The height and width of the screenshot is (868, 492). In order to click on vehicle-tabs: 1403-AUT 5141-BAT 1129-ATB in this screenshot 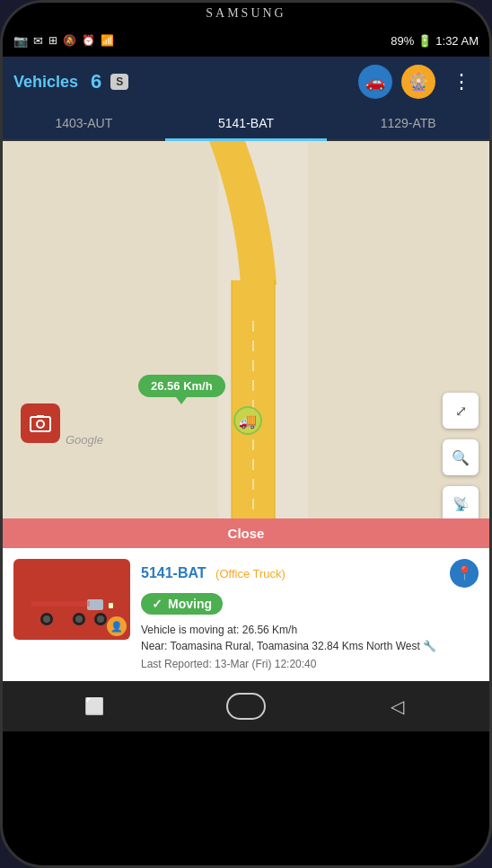, I will do `click(246, 124)`.